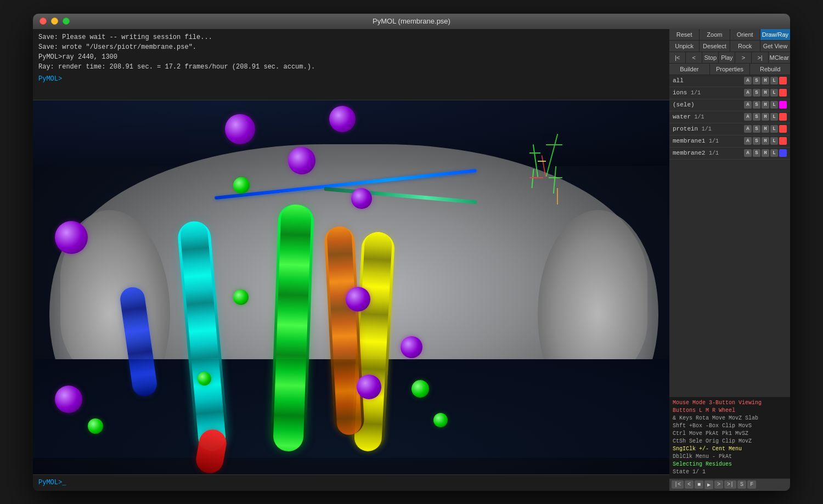 Image resolution: width=823 pixels, height=504 pixels. I want to click on obj-btn-h-membrane1: H, so click(765, 141).